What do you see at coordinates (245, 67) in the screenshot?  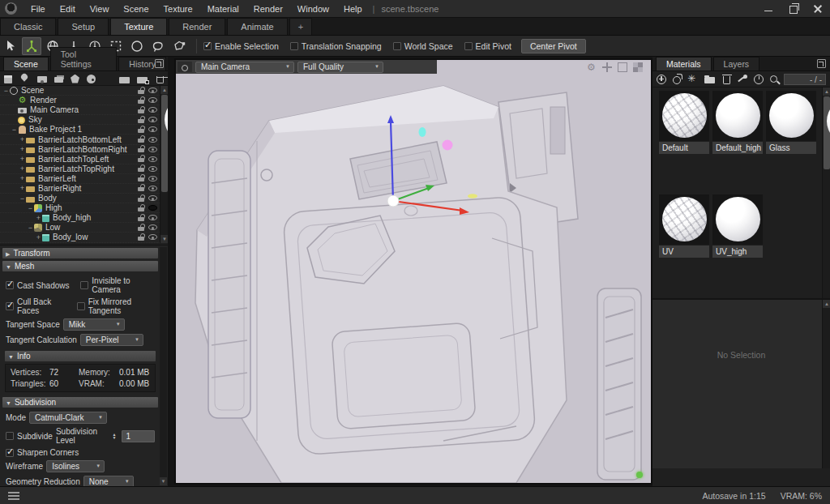 I see `camera-selector-dropdown: Main Camera` at bounding box center [245, 67].